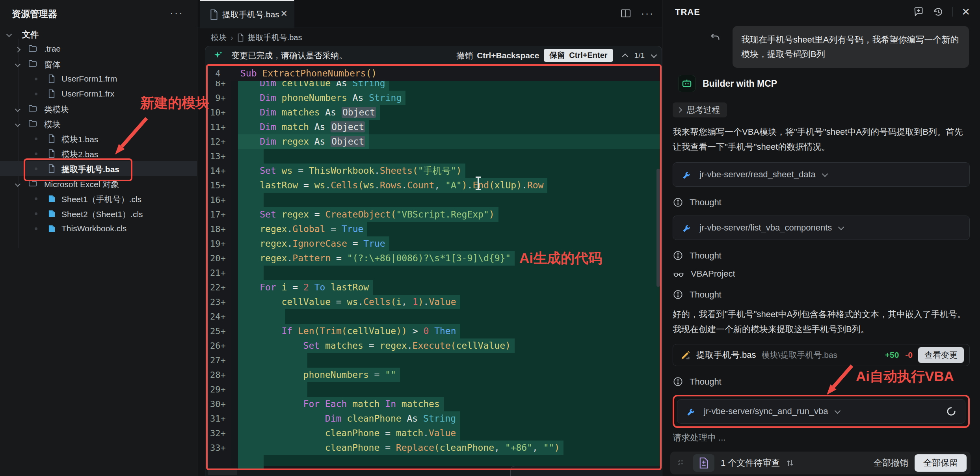 This screenshot has height=476, width=980. I want to click on code-line: 14+ Set ws = ThisWorkbook.Sheets("手机号"), so click(433, 171).